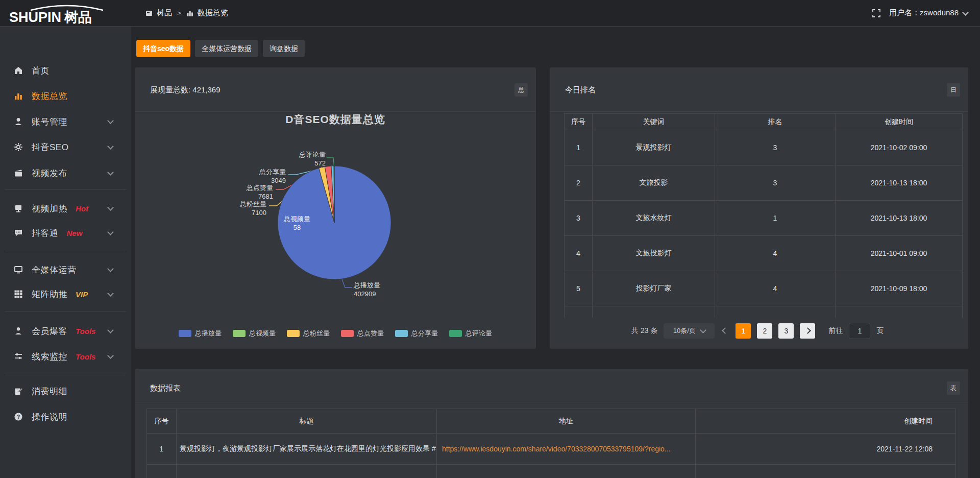 The height and width of the screenshot is (478, 980). I want to click on goto-label: 前往, so click(836, 331).